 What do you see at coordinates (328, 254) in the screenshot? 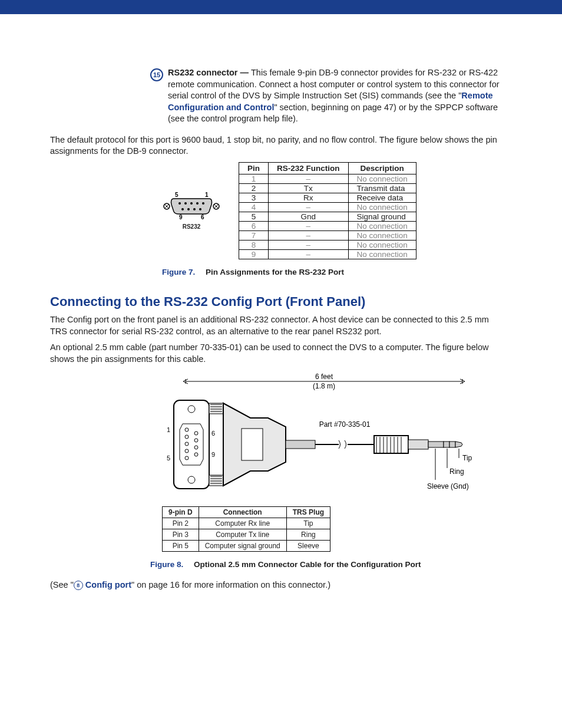
I see `table-row: 9–No connection` at bounding box center [328, 254].